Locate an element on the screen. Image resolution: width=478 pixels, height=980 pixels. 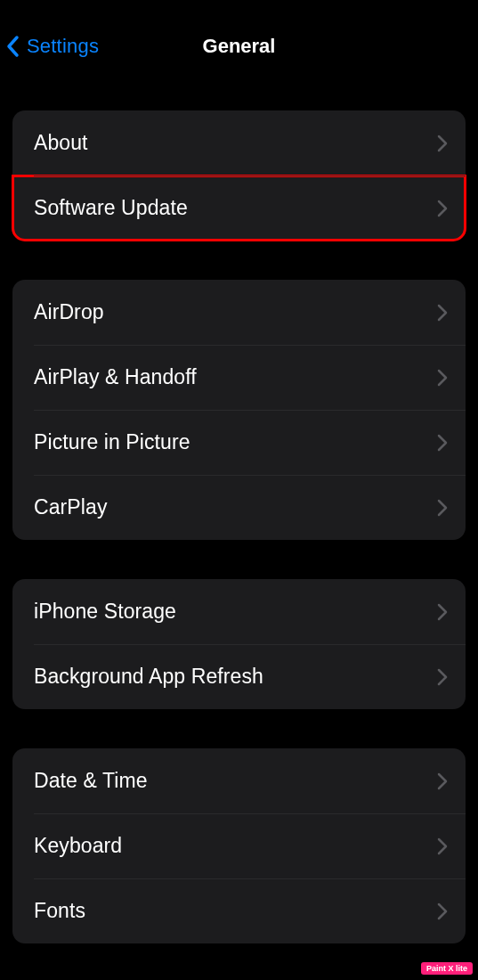
row-label: Software Update is located at coordinates (110, 208).